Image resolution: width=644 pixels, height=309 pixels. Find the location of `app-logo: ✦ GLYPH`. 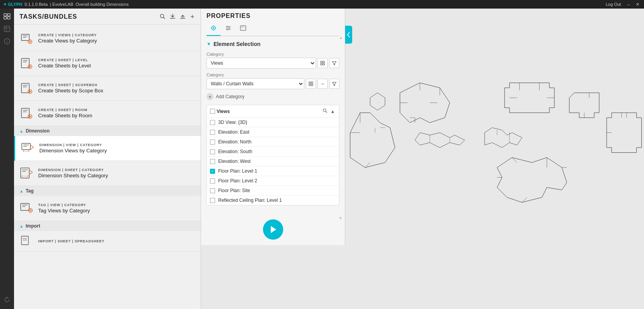

app-logo: ✦ GLYPH is located at coordinates (12, 5).